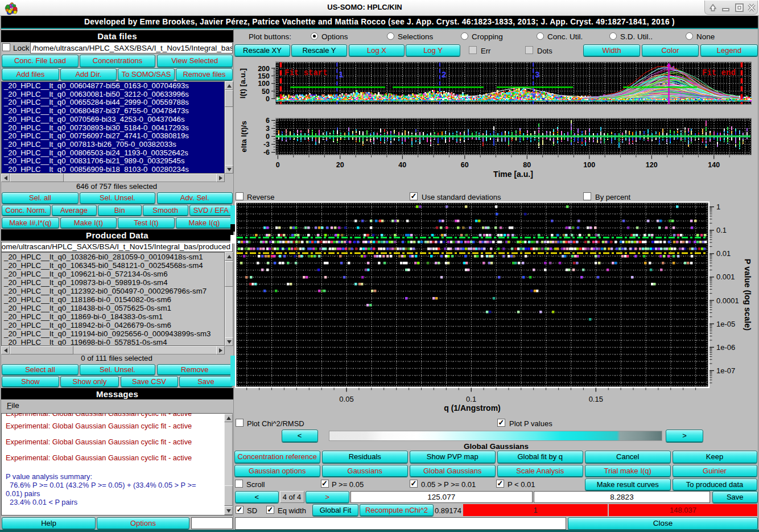 The image size is (759, 532). What do you see at coordinates (748, 295) in the screenshot?
I see `svg-text: P value (log scale)` at bounding box center [748, 295].